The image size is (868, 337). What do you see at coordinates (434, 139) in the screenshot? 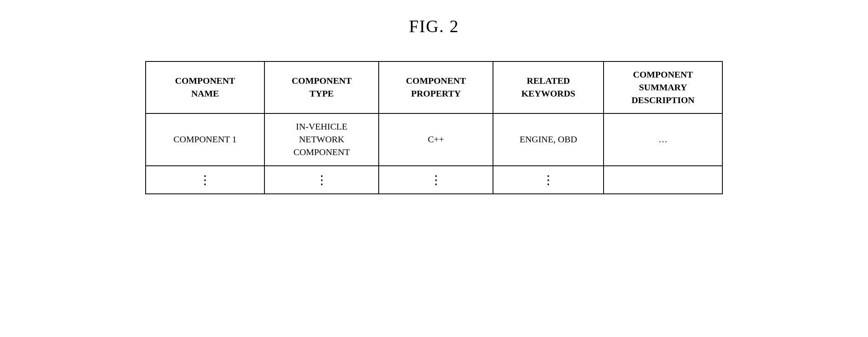
I see `table-row: COMPONENT 1 IN-VEHICLENETWORKCOMPONENT C…` at bounding box center [434, 139].